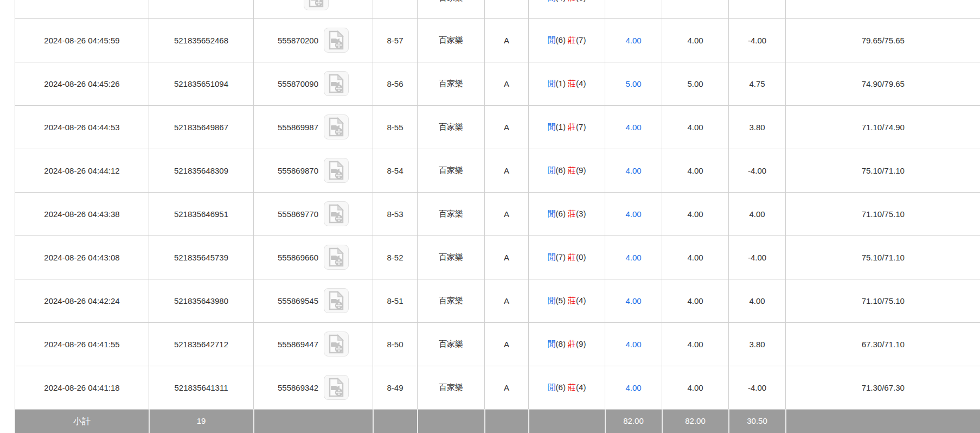  What do you see at coordinates (507, 9) in the screenshot?
I see `seat-label` at bounding box center [507, 9].